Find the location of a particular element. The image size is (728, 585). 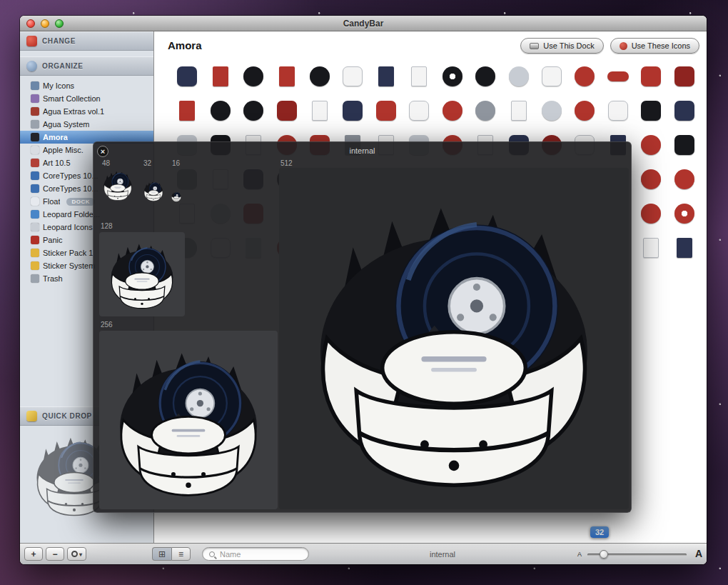

size-label-16: 16 is located at coordinates (176, 163).